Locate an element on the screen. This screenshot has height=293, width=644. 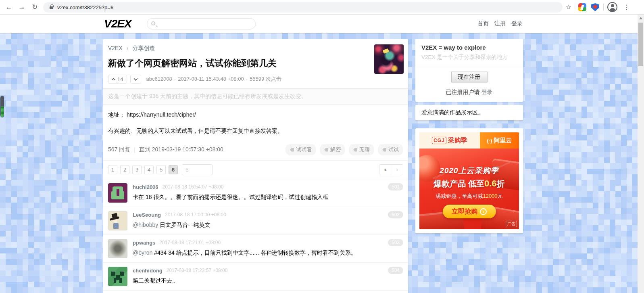
topic-address-link: https://harrynull.tech/cipher/ is located at coordinates (161, 115).